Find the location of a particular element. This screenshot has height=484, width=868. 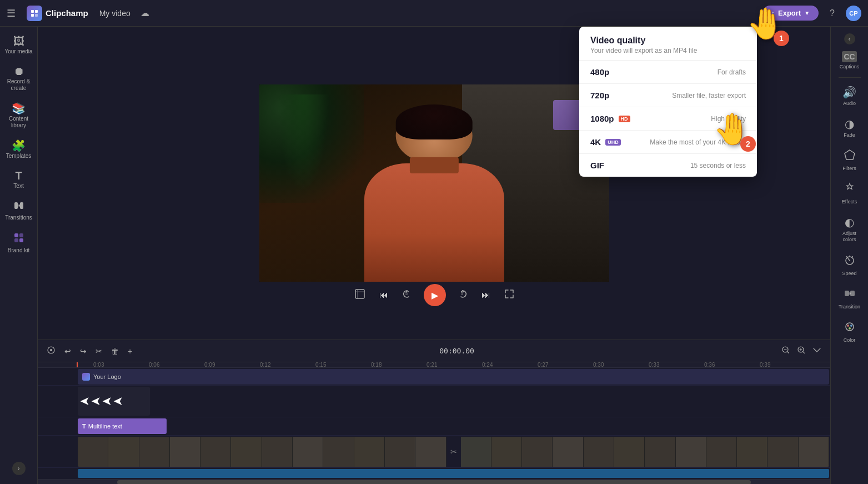

logo-track-item: Your Logo is located at coordinates (453, 377).